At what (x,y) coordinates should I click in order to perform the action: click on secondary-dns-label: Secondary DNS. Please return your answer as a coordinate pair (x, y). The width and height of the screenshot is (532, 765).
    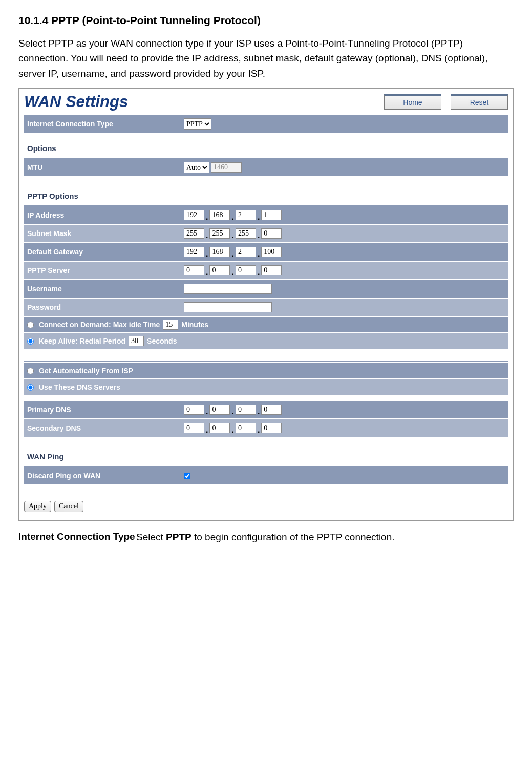
    Looking at the image, I should click on (103, 428).